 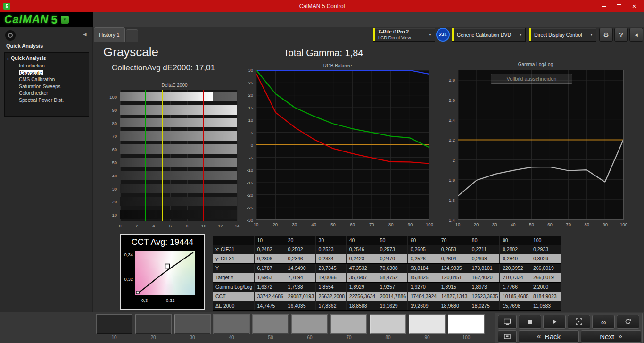 I want to click on patch-label: 70, so click(x=349, y=338).